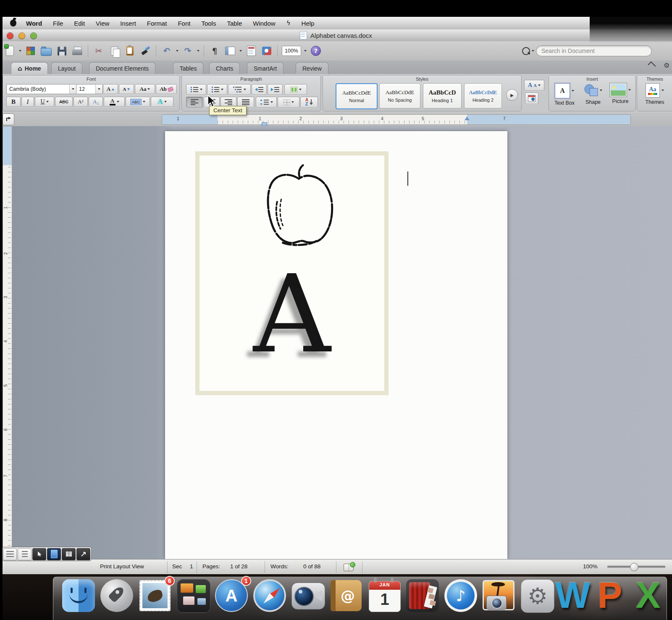  What do you see at coordinates (79, 24) in the screenshot?
I see `menu-edit: Edit` at bounding box center [79, 24].